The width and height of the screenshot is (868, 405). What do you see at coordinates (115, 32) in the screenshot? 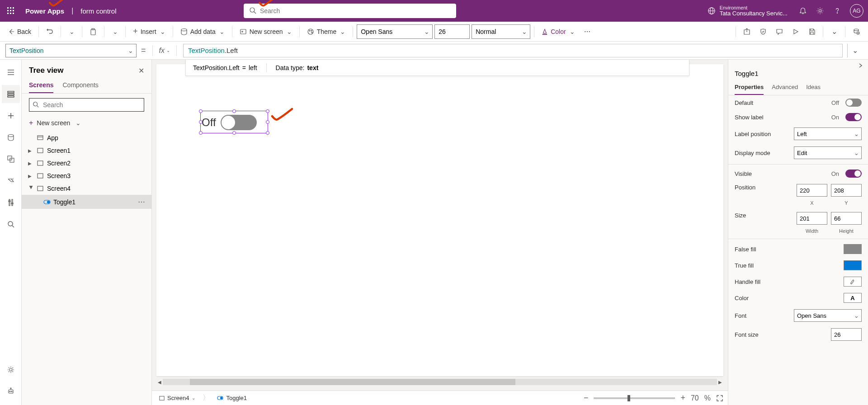
I see `paste-chevron: ⌄` at bounding box center [115, 32].